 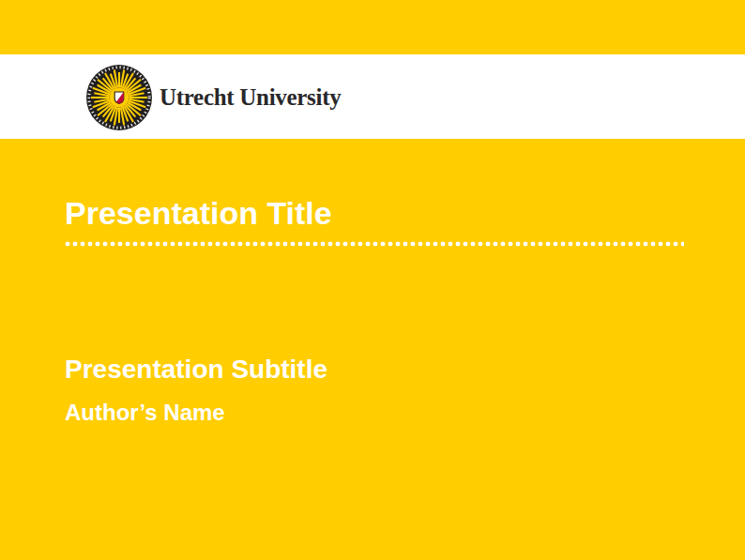 What do you see at coordinates (196, 370) in the screenshot?
I see `presentation-subtitle: Presentation Subtitle` at bounding box center [196, 370].